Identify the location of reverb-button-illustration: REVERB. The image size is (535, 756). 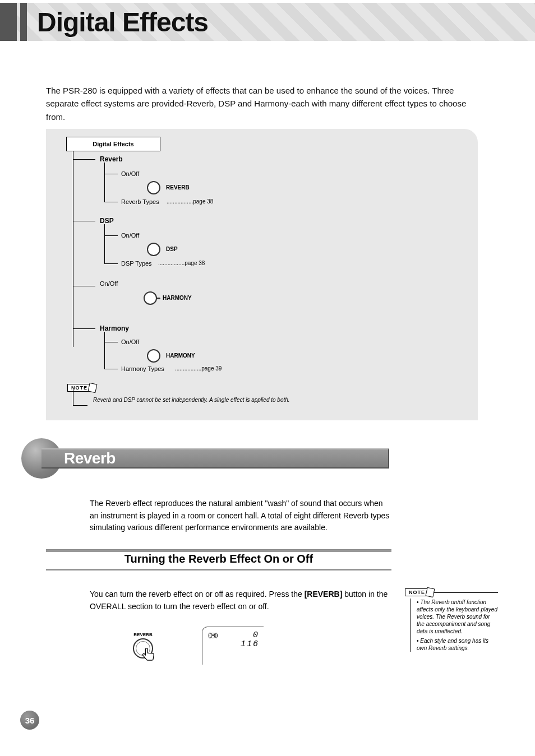
(143, 646).